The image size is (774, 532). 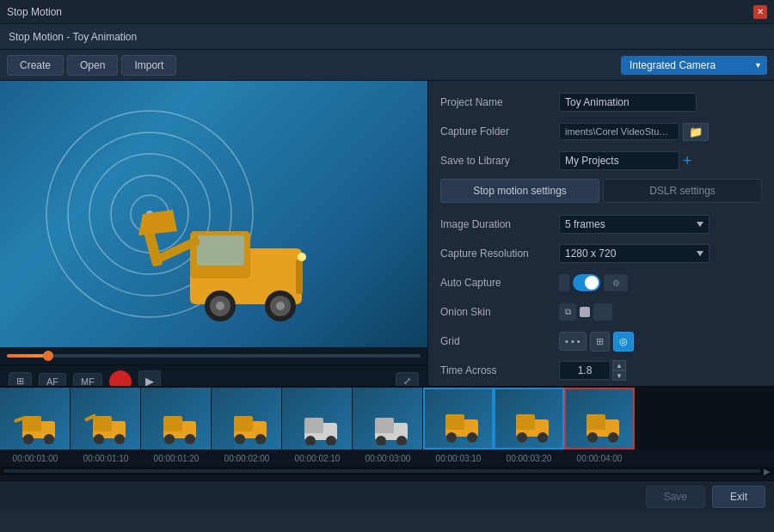 I want to click on grid-row: Grid • • • ⊞ ◎, so click(x=601, y=341).